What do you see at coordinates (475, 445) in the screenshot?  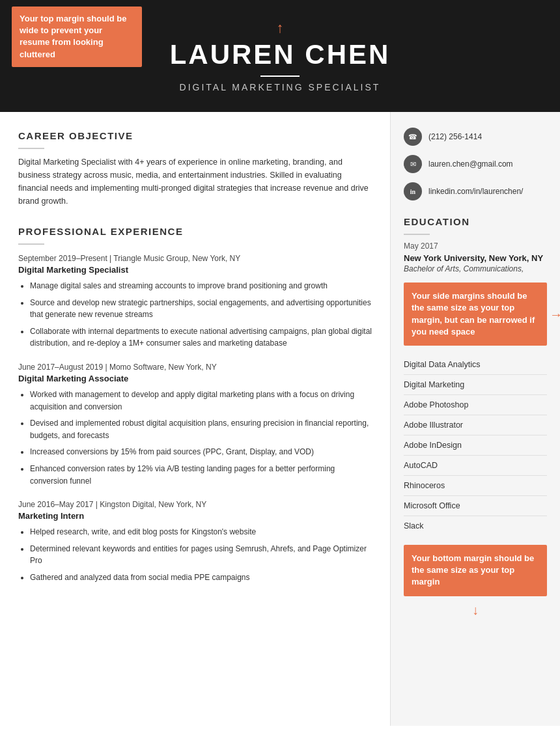 I see `skill-item: Adobe InDesign` at bounding box center [475, 445].